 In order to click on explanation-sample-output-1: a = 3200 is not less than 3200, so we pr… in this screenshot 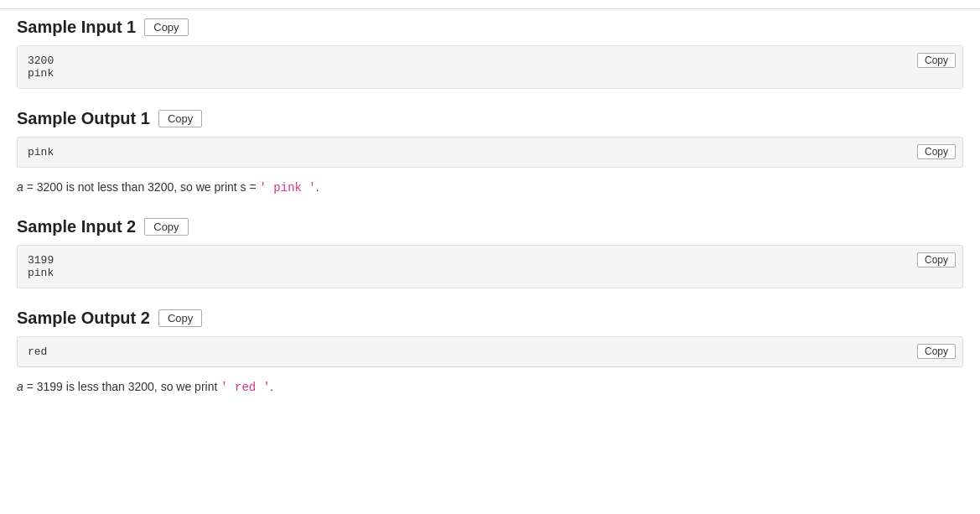, I will do `click(490, 188)`.